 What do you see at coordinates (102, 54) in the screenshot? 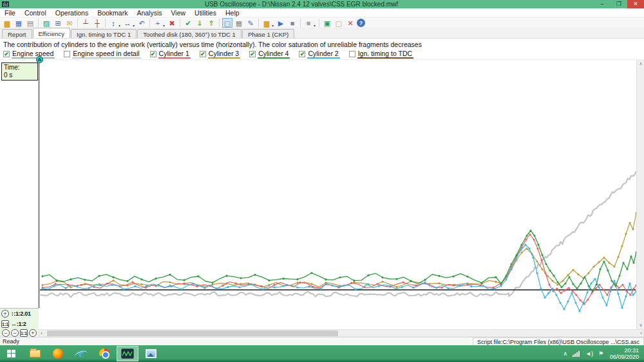
I see `legend-engine-speed-detail: Engine speed in detail` at bounding box center [102, 54].